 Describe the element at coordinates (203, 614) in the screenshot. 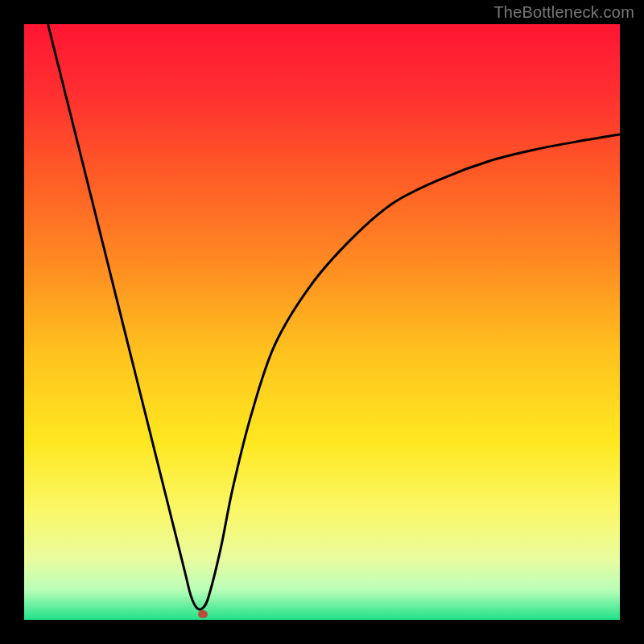

I see `minimum-marker` at that location.